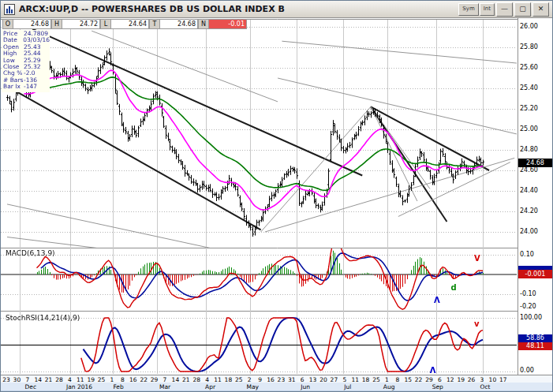 The image size is (553, 392). Describe the element at coordinates (529, 27) in the screenshot. I see `axis-label: 26.00` at that location.